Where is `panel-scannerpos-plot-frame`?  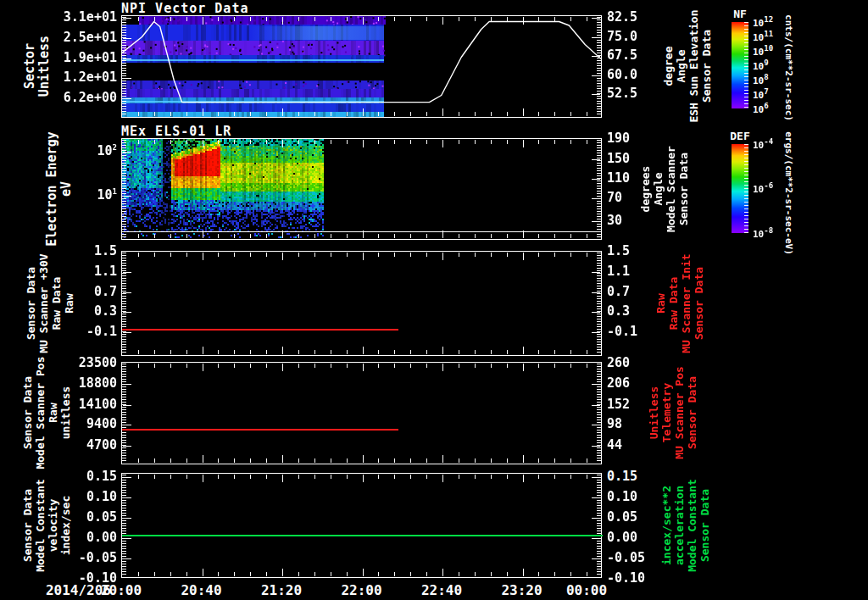 panel-scannerpos-plot-frame is located at coordinates (361, 414).